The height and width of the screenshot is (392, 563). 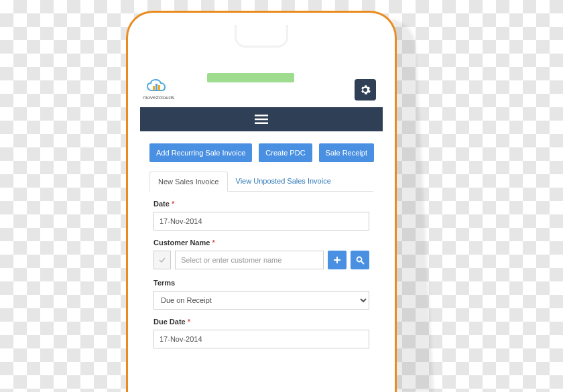 What do you see at coordinates (261, 119) in the screenshot?
I see `hamburger-icon` at bounding box center [261, 119].